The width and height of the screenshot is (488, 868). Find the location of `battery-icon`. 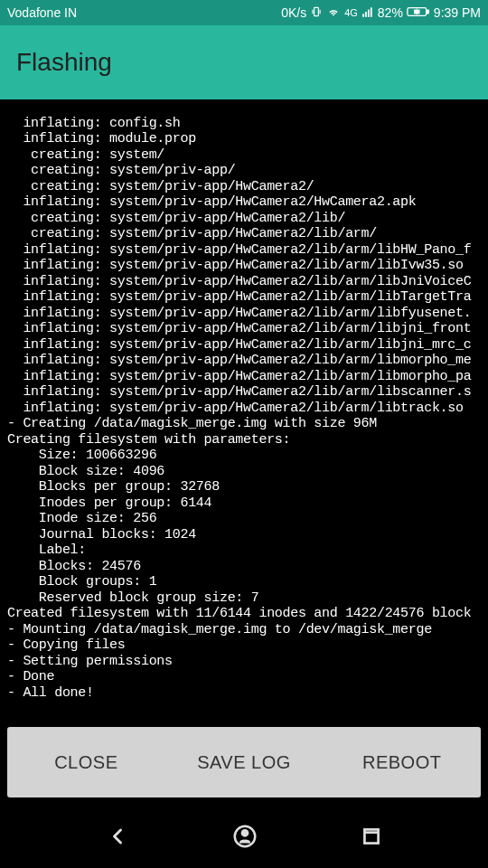

battery-icon is located at coordinates (418, 13).